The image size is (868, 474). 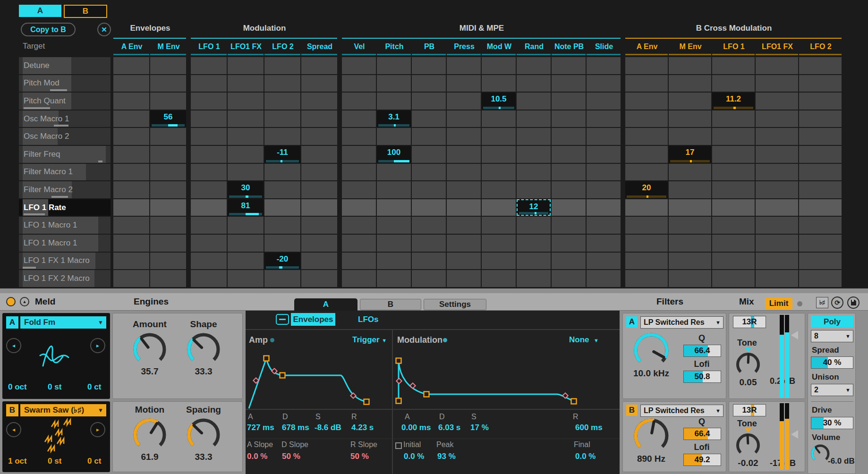 What do you see at coordinates (65, 119) in the screenshot?
I see `matrix-row-label: Osc Macro 1` at bounding box center [65, 119].